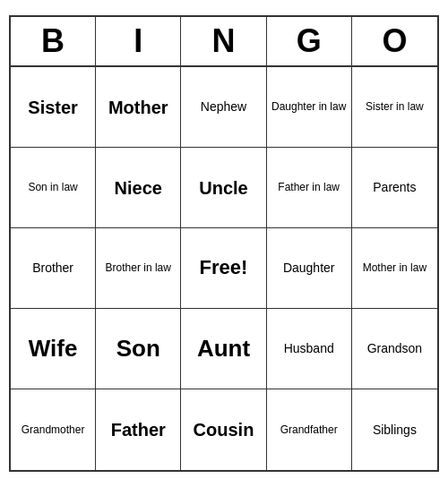 This screenshot has height=487, width=448. I want to click on header-letter: O, so click(394, 41).